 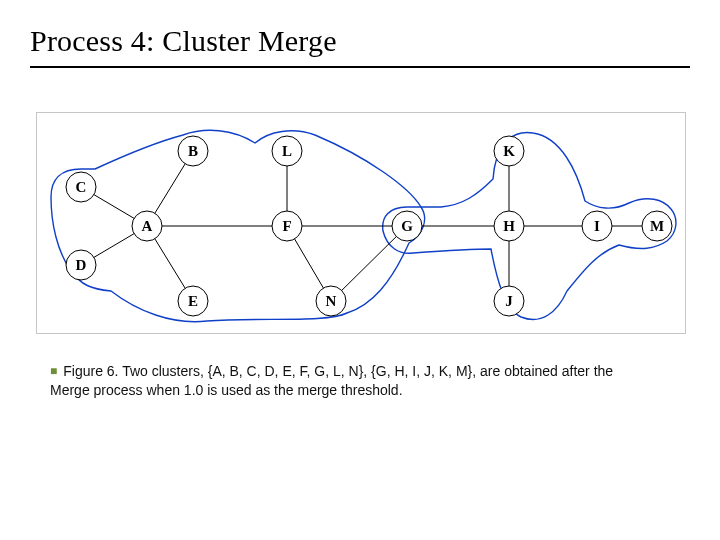 What do you see at coordinates (360, 40) in the screenshot?
I see `title-row: Process 4: Cluster Merge` at bounding box center [360, 40].